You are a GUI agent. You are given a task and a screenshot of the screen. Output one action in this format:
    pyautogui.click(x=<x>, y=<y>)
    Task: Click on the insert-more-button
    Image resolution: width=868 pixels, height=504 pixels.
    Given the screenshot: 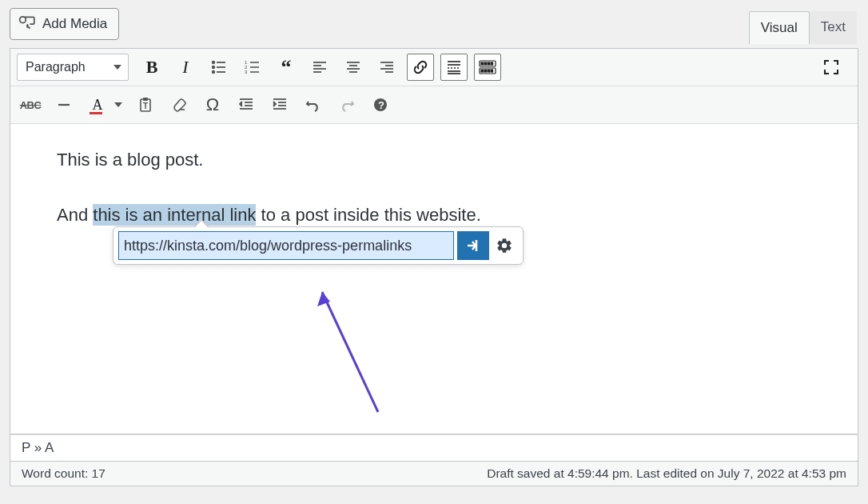 What is the action you would take?
    pyautogui.click(x=454, y=67)
    